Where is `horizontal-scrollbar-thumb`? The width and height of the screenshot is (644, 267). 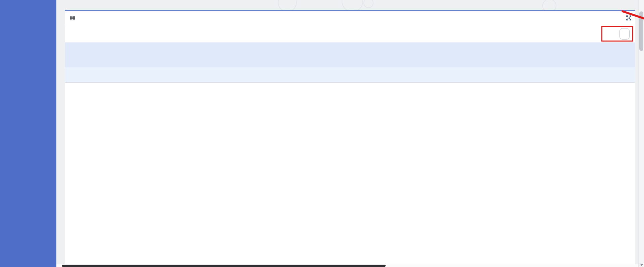
horizontal-scrollbar-thumb is located at coordinates (224, 266).